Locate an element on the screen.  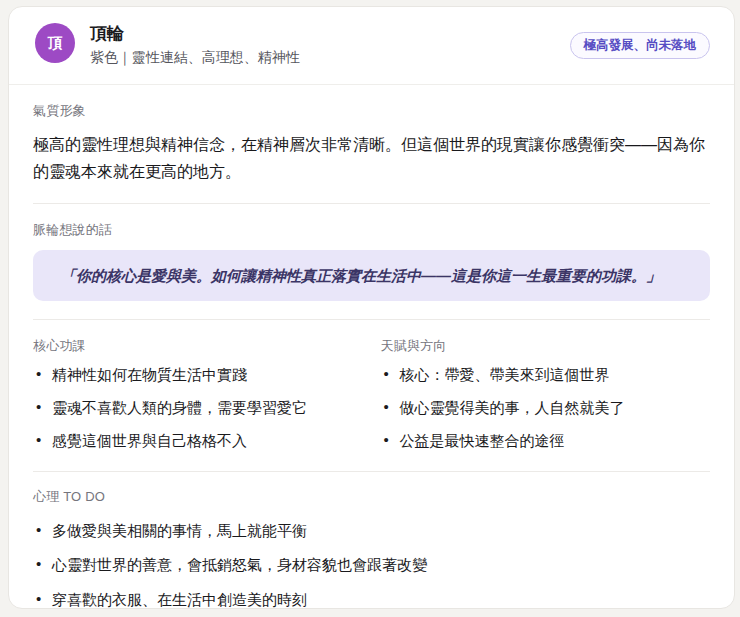
column-gifts: 天賦與方向 核心：帶愛、帶美來到這個世界 做心靈覺得美的事，人自然就美了 公益是… is located at coordinates (546, 394).